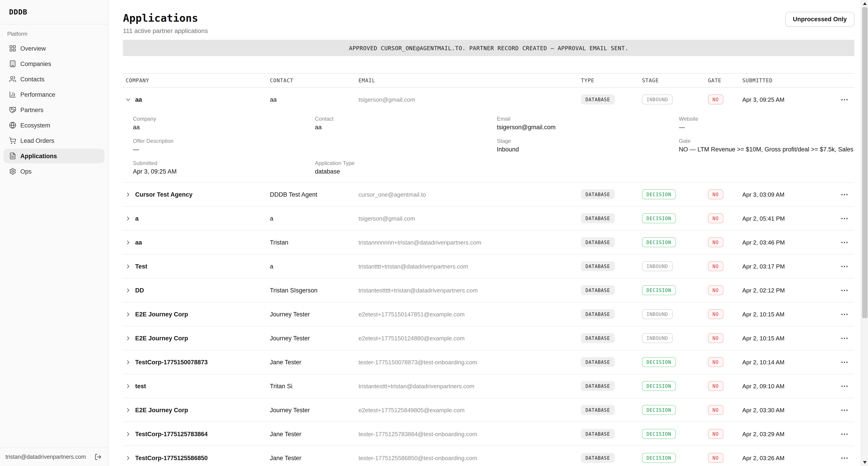 The image size is (868, 466). Describe the element at coordinates (314, 386) in the screenshot. I see `contact-name: Tritan Si` at that location.